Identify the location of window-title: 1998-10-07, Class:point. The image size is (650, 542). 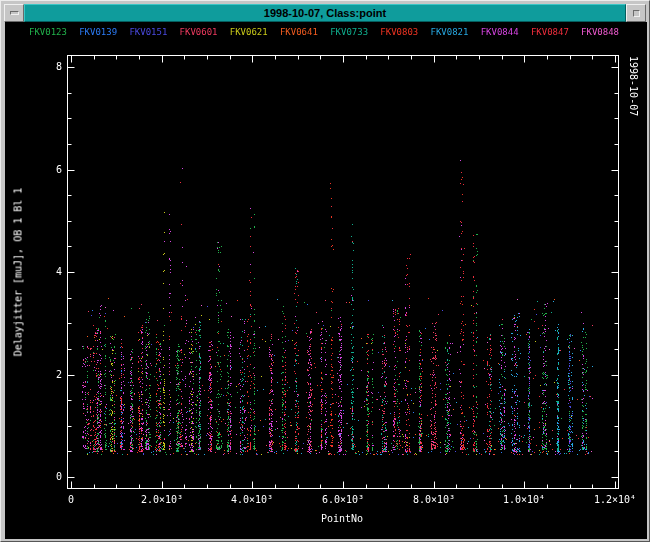
(325, 13).